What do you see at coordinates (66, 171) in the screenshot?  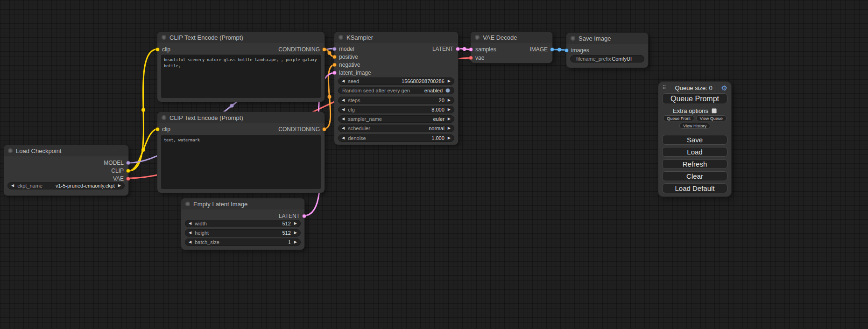 I see `slot-row: CLIP` at bounding box center [66, 171].